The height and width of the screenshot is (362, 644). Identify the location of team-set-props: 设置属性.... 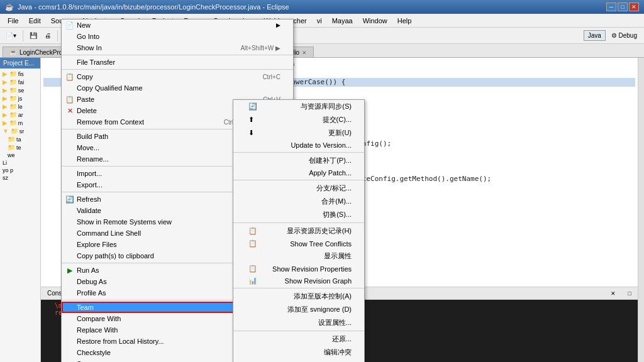
(299, 323).